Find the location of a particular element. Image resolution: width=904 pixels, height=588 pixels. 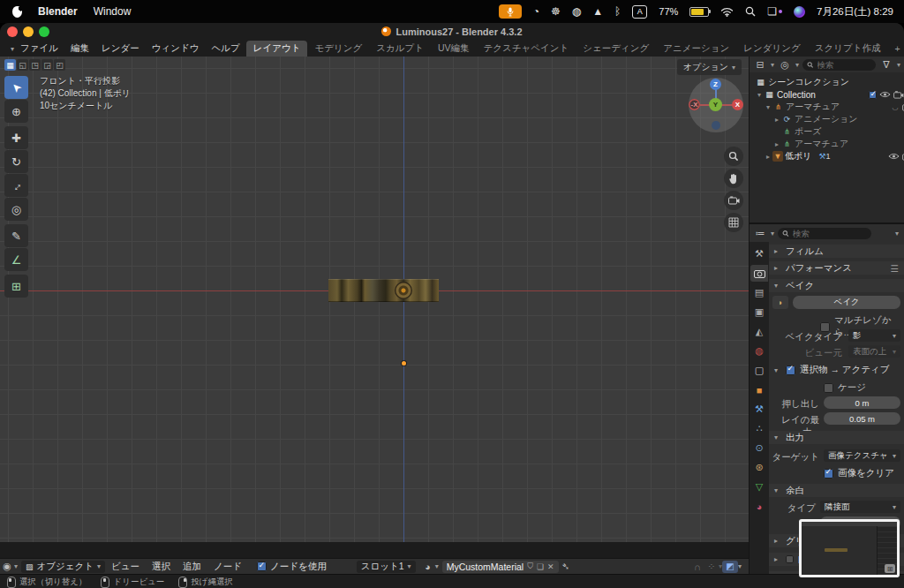

tab-sculpt: スカルプト is located at coordinates (400, 49).